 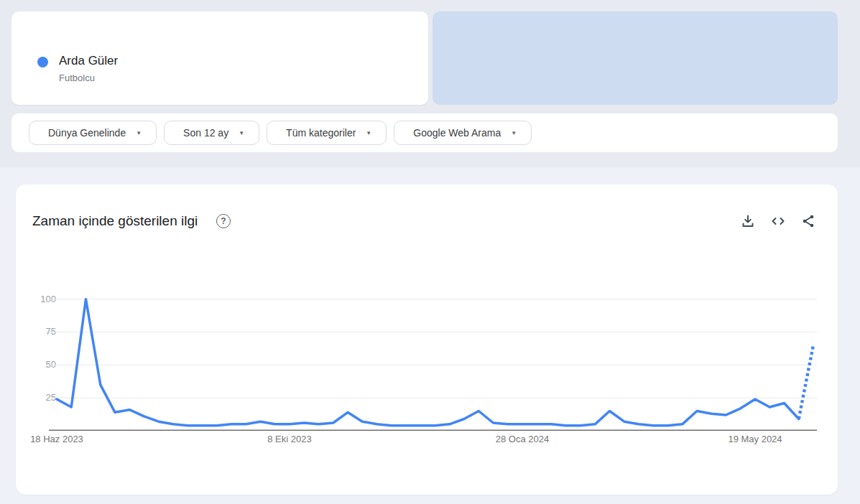 I want to click on x-axis-label: 28 Oca 2024, so click(x=522, y=439).